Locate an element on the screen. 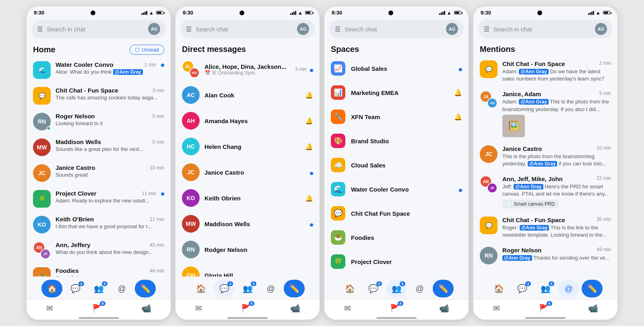 Image resolution: width=644 pixels, height=326 pixels. dm-item: GH Gloria Hill is located at coordinates (248, 270).